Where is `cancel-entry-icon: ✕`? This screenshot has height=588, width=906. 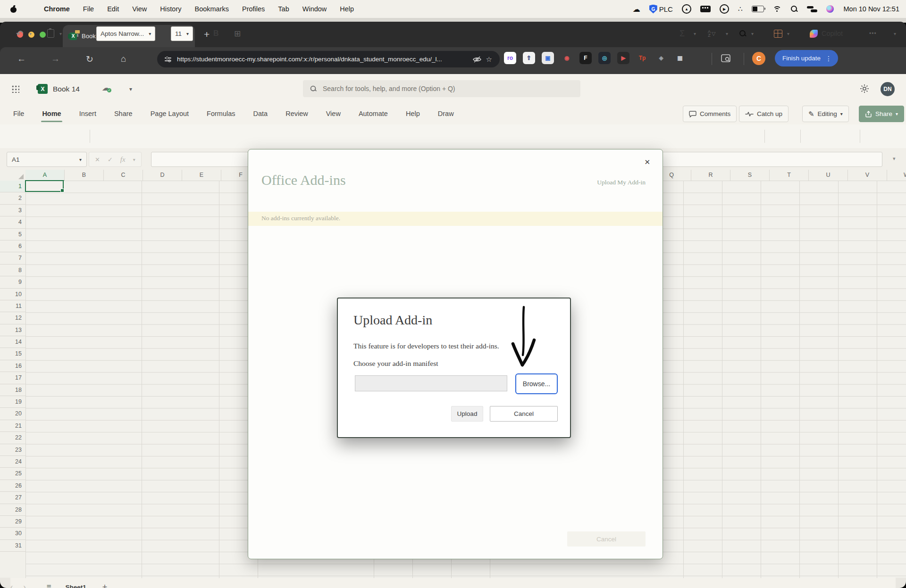 cancel-entry-icon: ✕ is located at coordinates (97, 159).